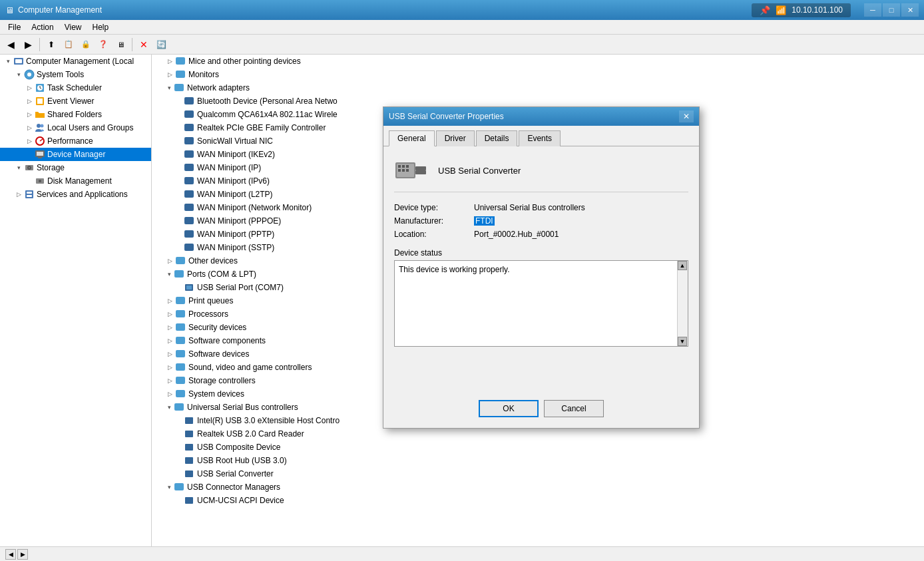  Describe the element at coordinates (180, 354) in the screenshot. I see `sw-devices-icon` at that location.